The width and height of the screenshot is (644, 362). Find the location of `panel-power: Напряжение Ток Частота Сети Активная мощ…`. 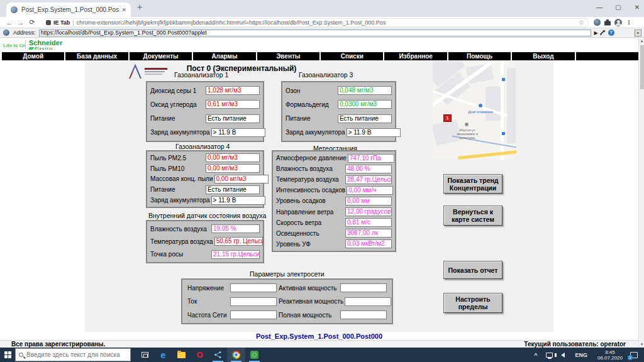

panel-power: Напряжение Ток Частота Сети Активная мощ… is located at coordinates (287, 302).